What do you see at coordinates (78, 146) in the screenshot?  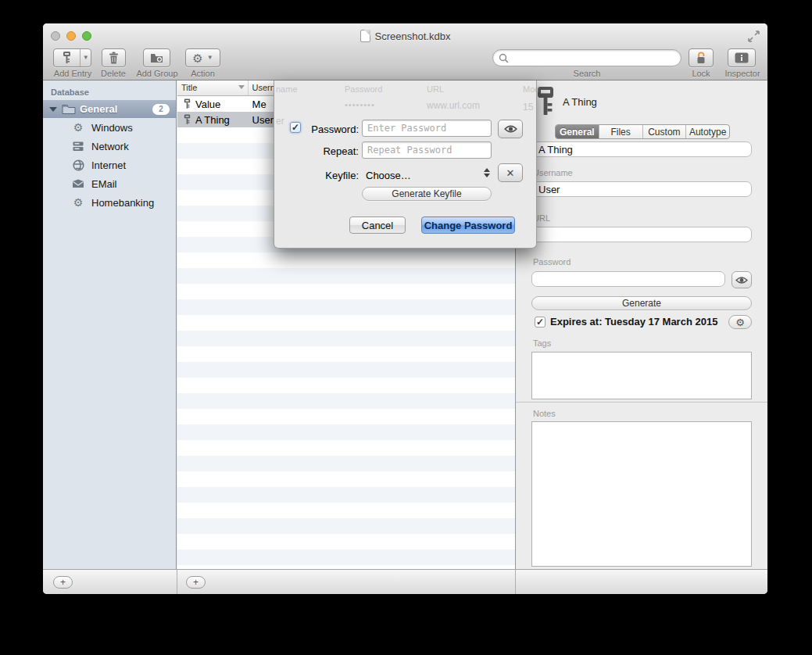 I see `server-icon` at bounding box center [78, 146].